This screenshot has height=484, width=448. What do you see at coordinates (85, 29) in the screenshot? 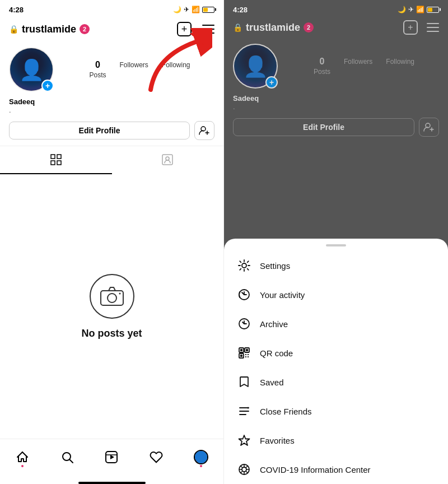
I see `notification-badge-left: 2` at bounding box center [85, 29].